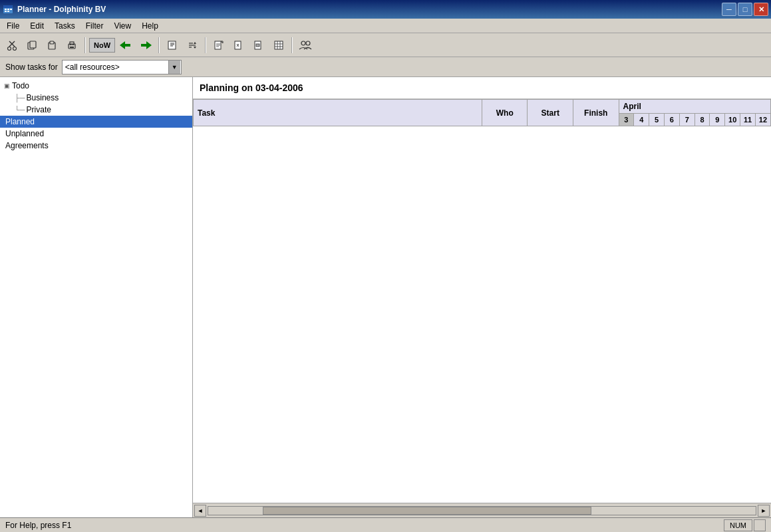  I want to click on app-icon, so click(8, 9).